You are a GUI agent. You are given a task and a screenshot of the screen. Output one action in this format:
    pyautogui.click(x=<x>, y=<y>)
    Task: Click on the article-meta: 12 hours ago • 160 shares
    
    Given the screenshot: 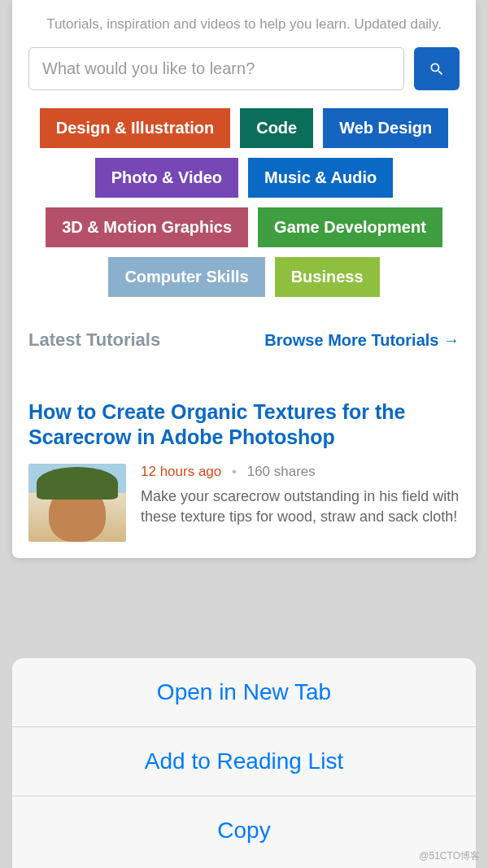 What is the action you would take?
    pyautogui.click(x=300, y=472)
    